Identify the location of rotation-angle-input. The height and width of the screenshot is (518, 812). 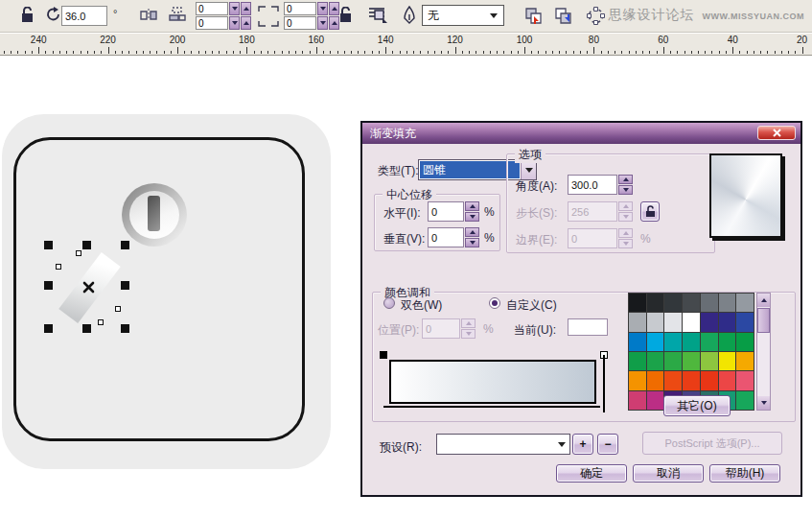
(84, 15).